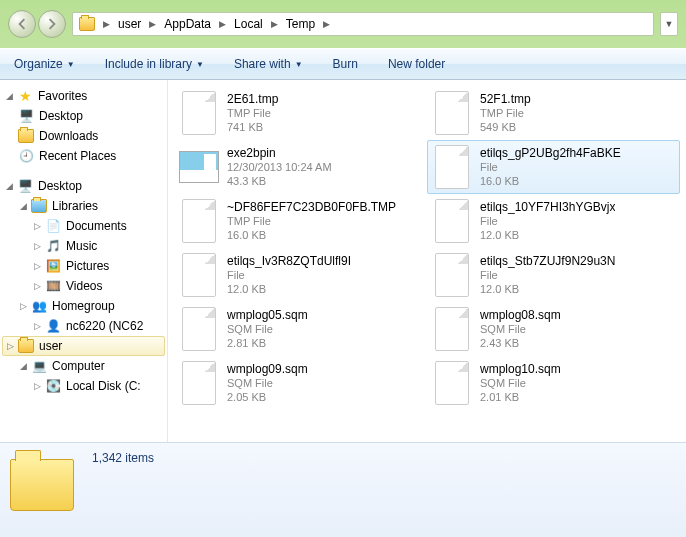 The image size is (686, 537). What do you see at coordinates (416, 64) in the screenshot?
I see `newfolder-label: New folder` at bounding box center [416, 64].